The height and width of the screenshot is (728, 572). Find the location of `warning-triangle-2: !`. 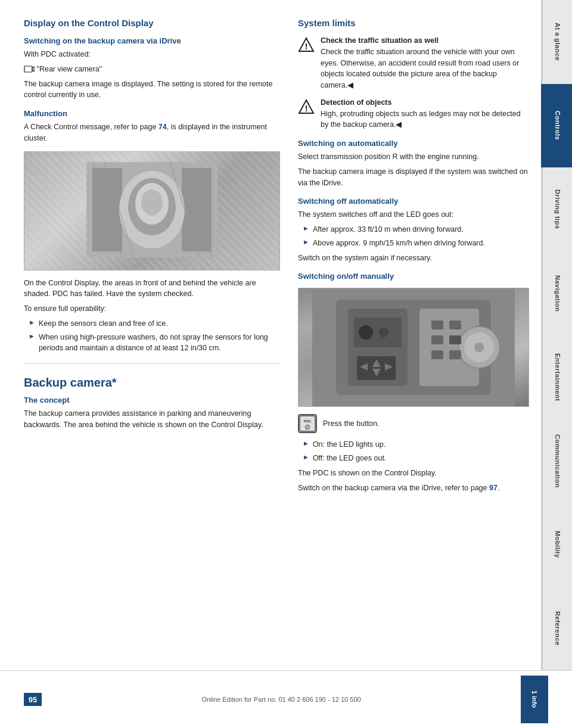

warning-triangle-2: ! is located at coordinates (306, 107).